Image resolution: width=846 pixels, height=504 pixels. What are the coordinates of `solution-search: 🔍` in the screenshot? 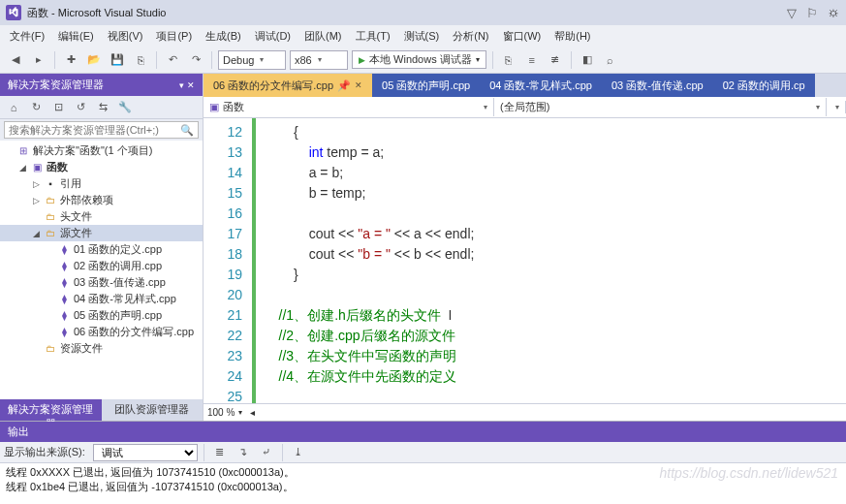 It's located at (101, 130).